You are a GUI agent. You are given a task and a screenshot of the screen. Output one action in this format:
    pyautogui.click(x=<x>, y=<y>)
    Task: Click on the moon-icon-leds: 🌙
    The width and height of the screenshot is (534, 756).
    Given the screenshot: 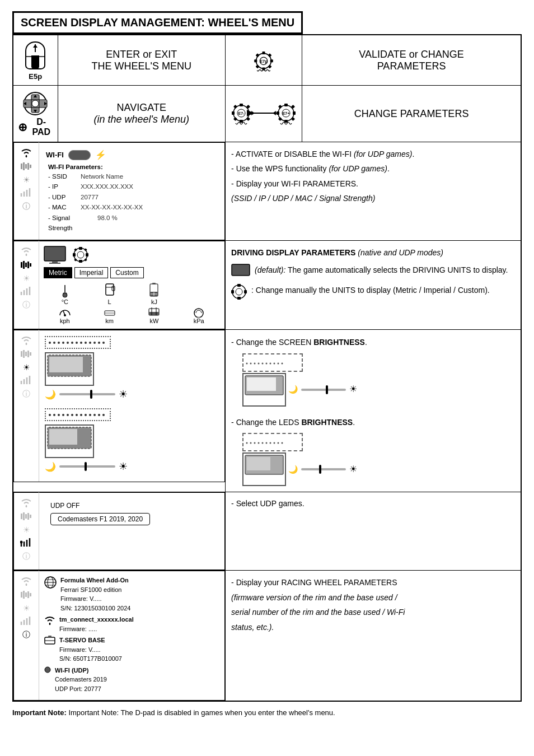 What is the action you would take?
    pyautogui.click(x=50, y=467)
    